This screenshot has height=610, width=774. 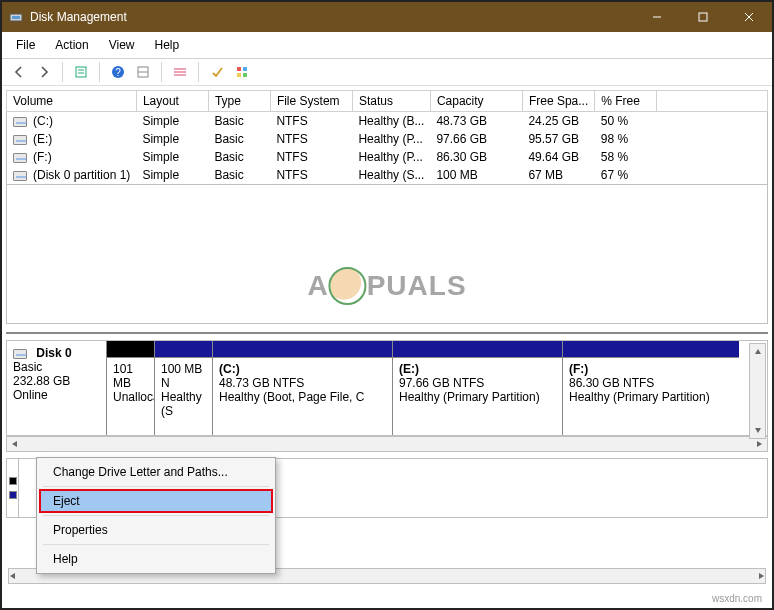 What do you see at coordinates (558, 176) in the screenshot?
I see `cell-free: 67 MB` at bounding box center [558, 176].